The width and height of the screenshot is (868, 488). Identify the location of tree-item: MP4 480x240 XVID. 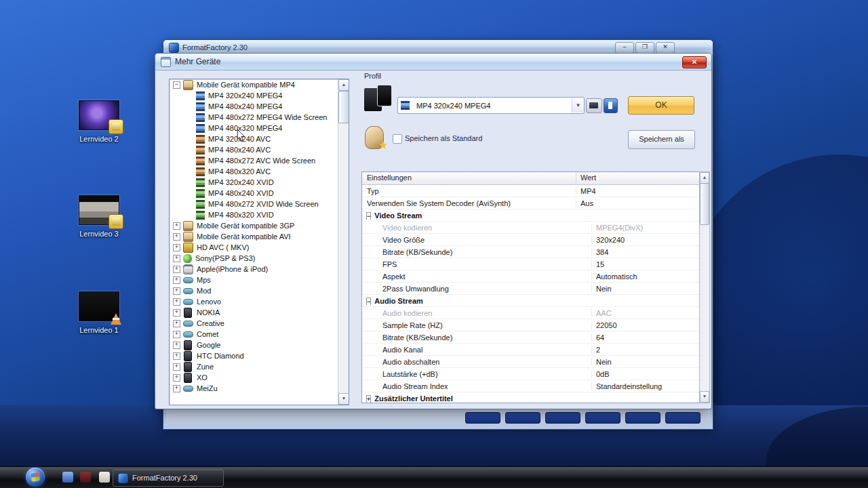
(254, 193).